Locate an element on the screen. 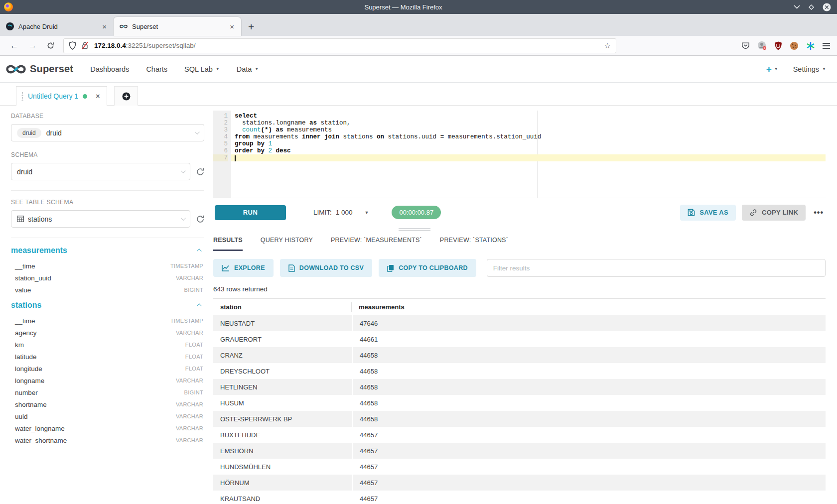 Image resolution: width=837 pixels, height=504 pixels. browser-toolbar: ← → 172.18.0.4:32251/superset/sqllab/ ☆ is located at coordinates (418, 46).